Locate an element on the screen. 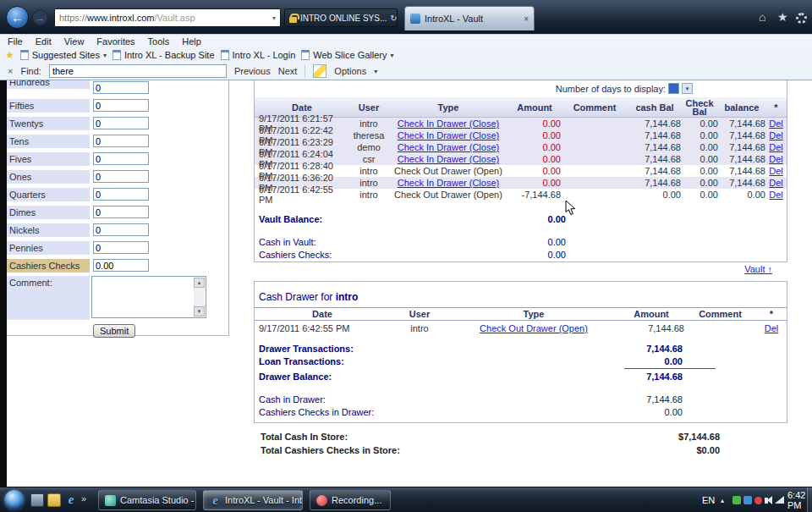 Image resolution: width=812 pixels, height=512 pixels. refresh-icon: ↻ is located at coordinates (393, 19).